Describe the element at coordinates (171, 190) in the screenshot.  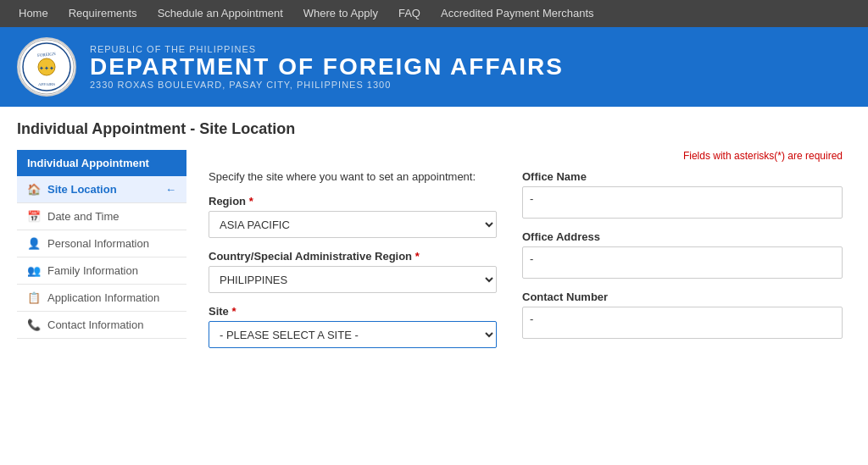
I see `arrow-icon: ←` at that location.